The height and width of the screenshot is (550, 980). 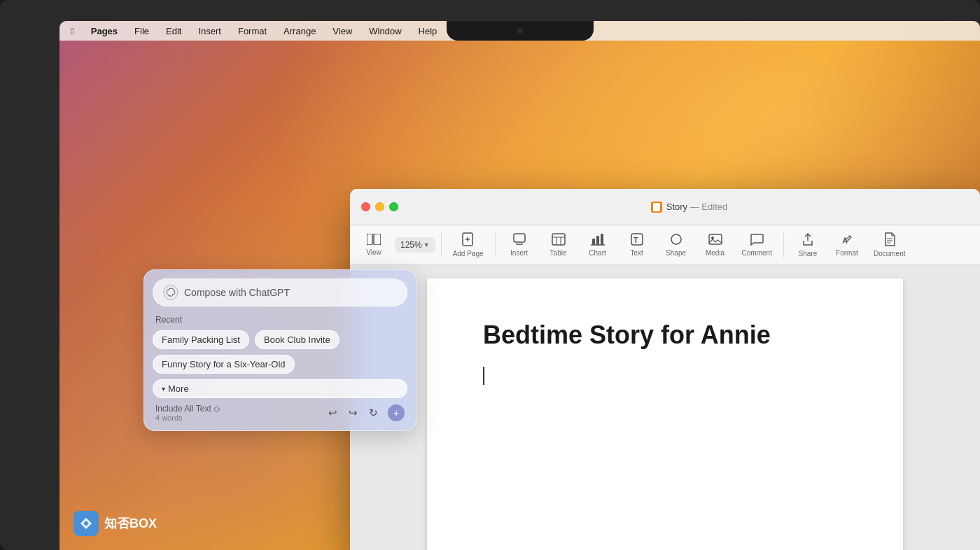 What do you see at coordinates (171, 292) in the screenshot?
I see `chatgpt-logo-icon` at bounding box center [171, 292].